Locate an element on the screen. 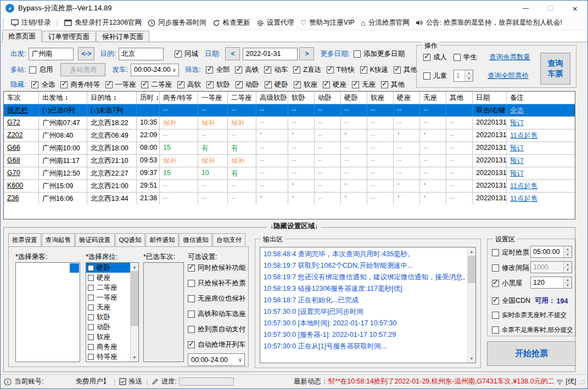 Image resolution: width=588 pixels, height=389 pixels. cell: Z202 is located at coordinates (21, 136).